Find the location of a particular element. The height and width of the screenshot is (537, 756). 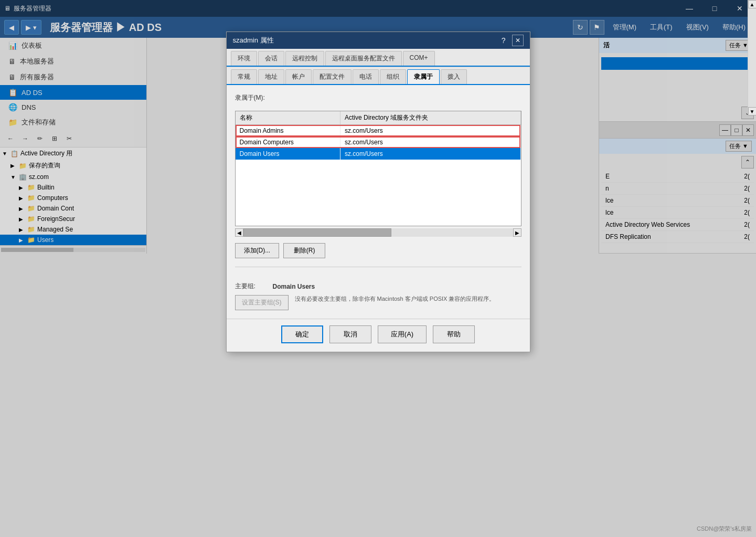

set-primary-group-button: 设置主要组(S) is located at coordinates (262, 302).